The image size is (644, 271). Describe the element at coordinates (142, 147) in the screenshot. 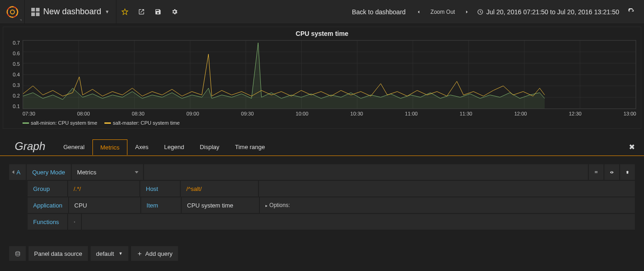

I see `tab-axes: Axes` at that location.